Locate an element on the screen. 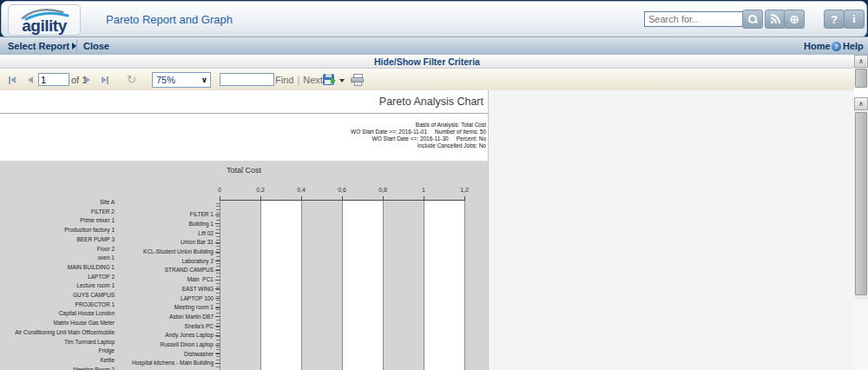 The height and width of the screenshot is (370, 868). report-meta-line: Include Cancelled Jobs: No is located at coordinates (243, 146).